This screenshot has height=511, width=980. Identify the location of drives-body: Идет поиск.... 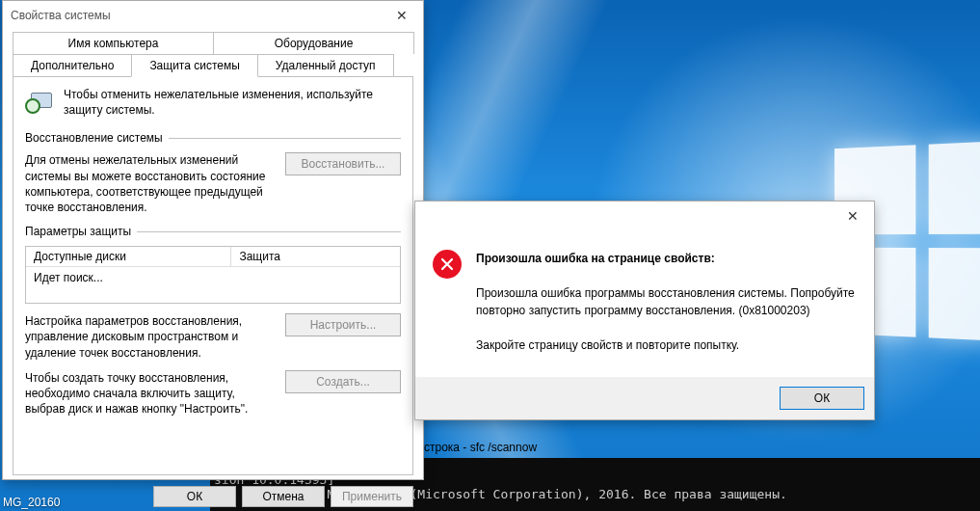
(213, 278).